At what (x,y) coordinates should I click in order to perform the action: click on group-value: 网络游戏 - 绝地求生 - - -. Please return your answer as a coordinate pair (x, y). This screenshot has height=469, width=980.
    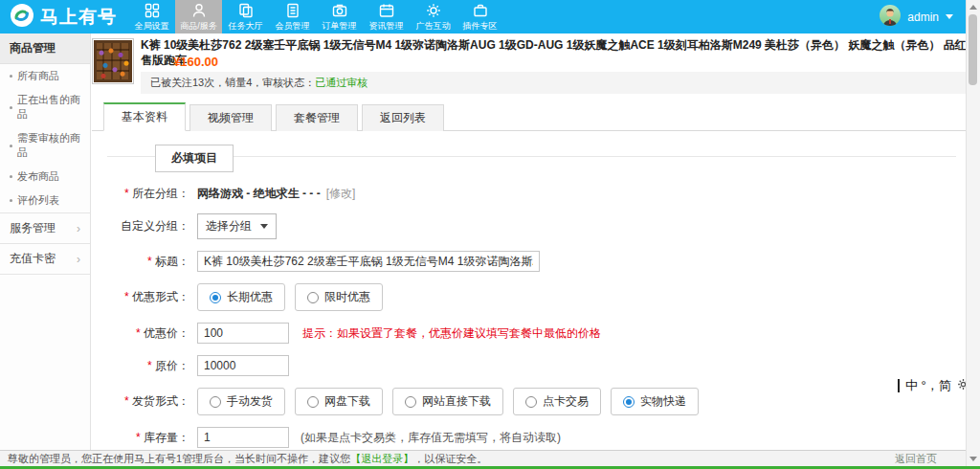
    Looking at the image, I should click on (258, 193).